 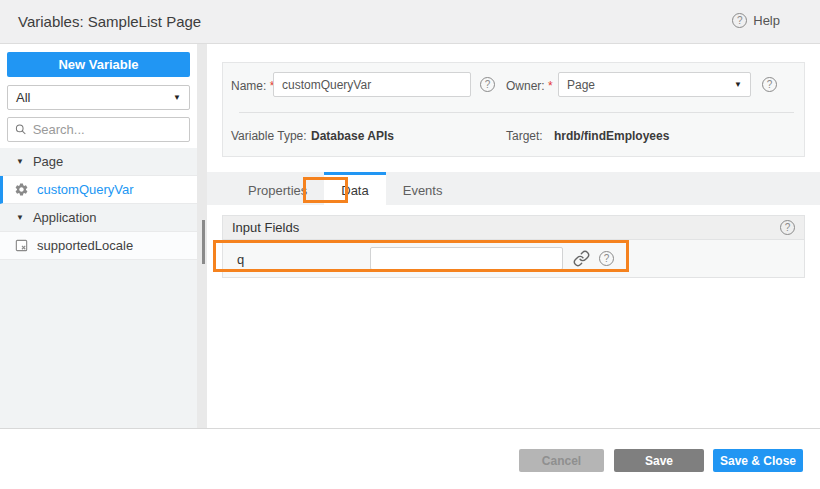 What do you see at coordinates (98, 98) in the screenshot?
I see `variable-filter-dropdown: All ▼` at bounding box center [98, 98].